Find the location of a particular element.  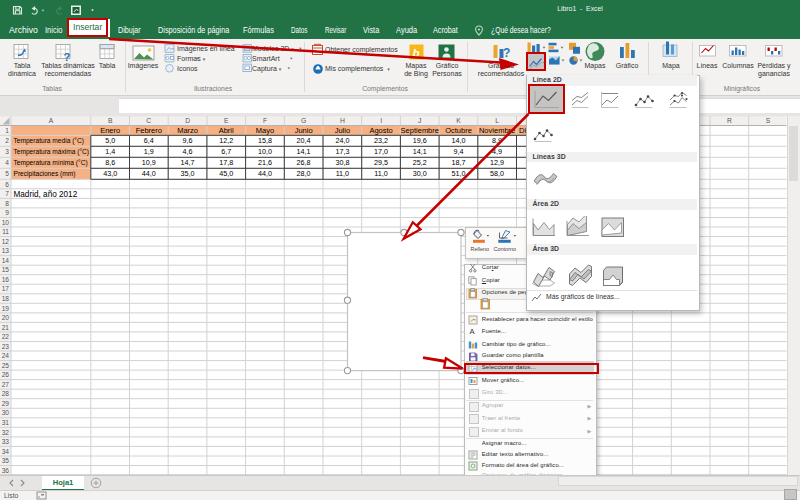

svg-text: 30,0 is located at coordinates (420, 174).